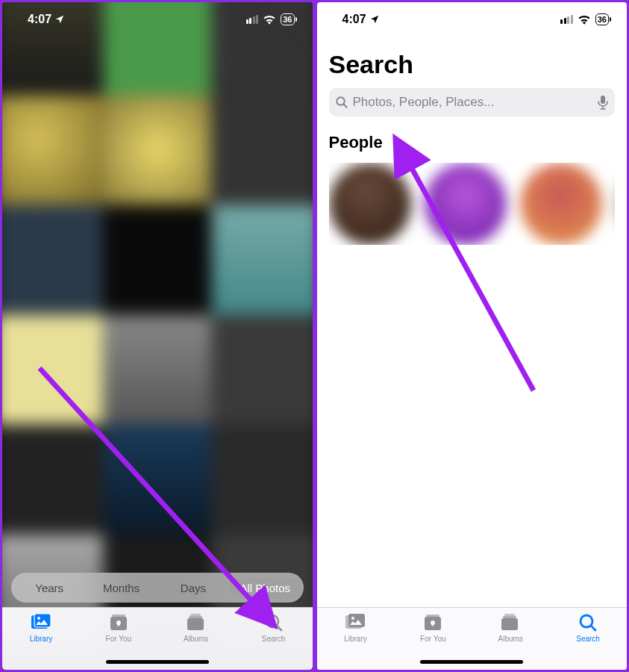 The height and width of the screenshot is (672, 629). What do you see at coordinates (265, 588) in the screenshot?
I see `segment-all-photos: All Photos` at bounding box center [265, 588].